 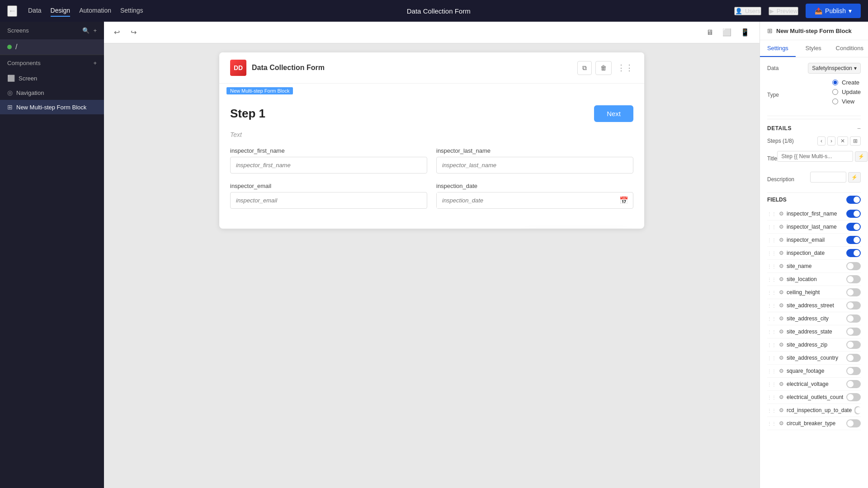 I want to click on step-prev-button: ‹, so click(x=821, y=141).